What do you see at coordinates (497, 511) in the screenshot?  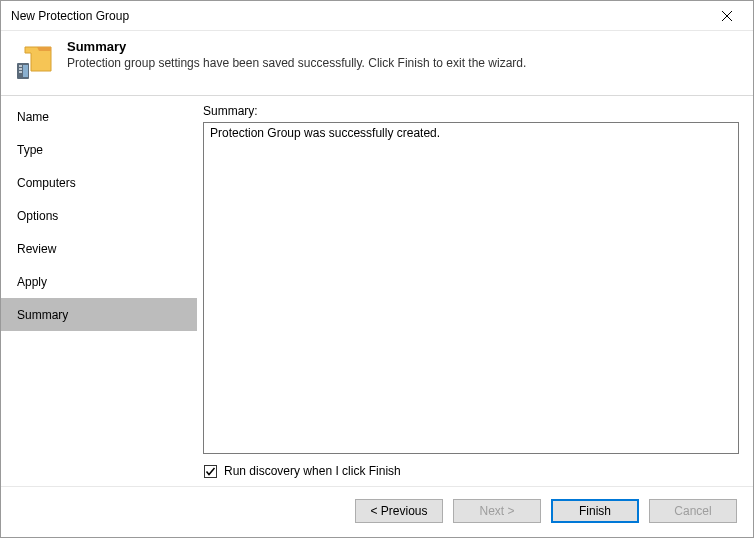 I see `next-button: Next >` at bounding box center [497, 511].